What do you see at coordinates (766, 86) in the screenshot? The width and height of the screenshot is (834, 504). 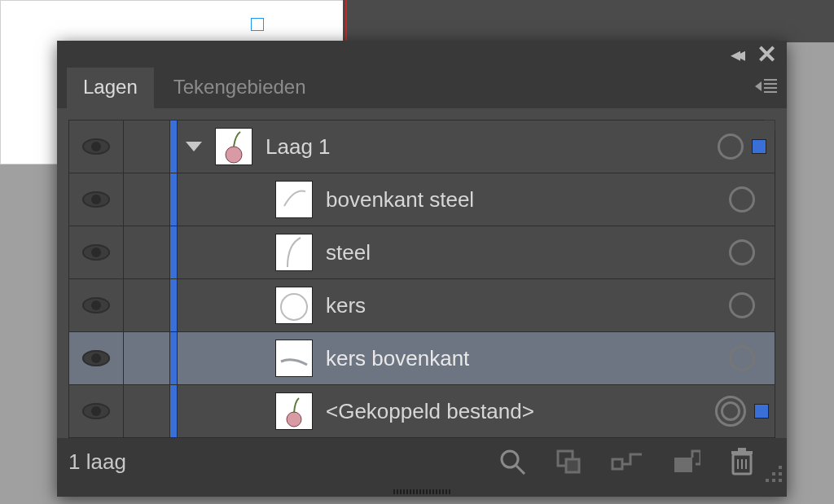 I see `panel-menu-icon` at bounding box center [766, 86].